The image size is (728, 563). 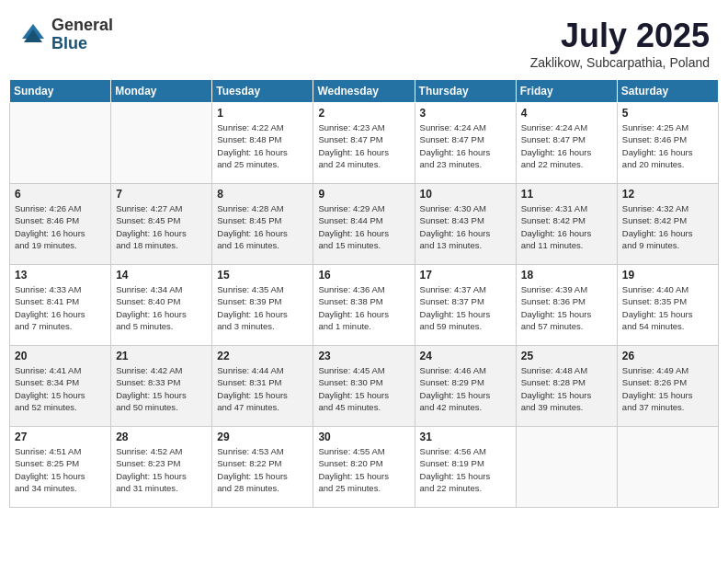 I want to click on day-info: Sunrise: 4:41 AMSunset: 8:34 PMDaylight:…, so click(x=61, y=388).